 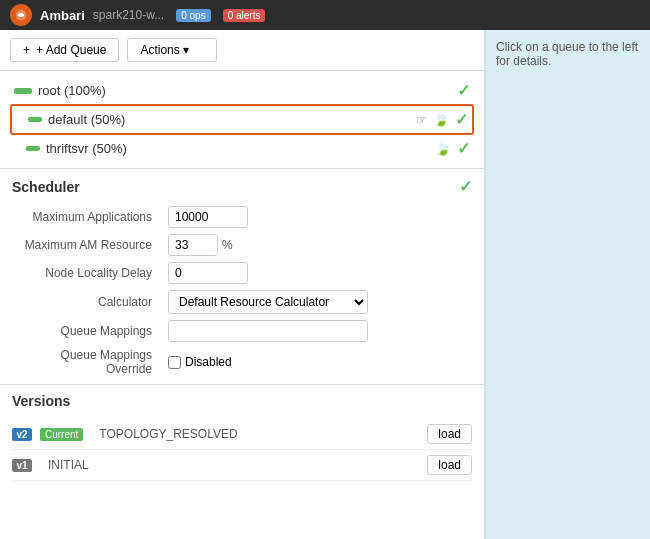 What do you see at coordinates (174, 362) in the screenshot?
I see `queue-mappings-override-checkbox` at bounding box center [174, 362].